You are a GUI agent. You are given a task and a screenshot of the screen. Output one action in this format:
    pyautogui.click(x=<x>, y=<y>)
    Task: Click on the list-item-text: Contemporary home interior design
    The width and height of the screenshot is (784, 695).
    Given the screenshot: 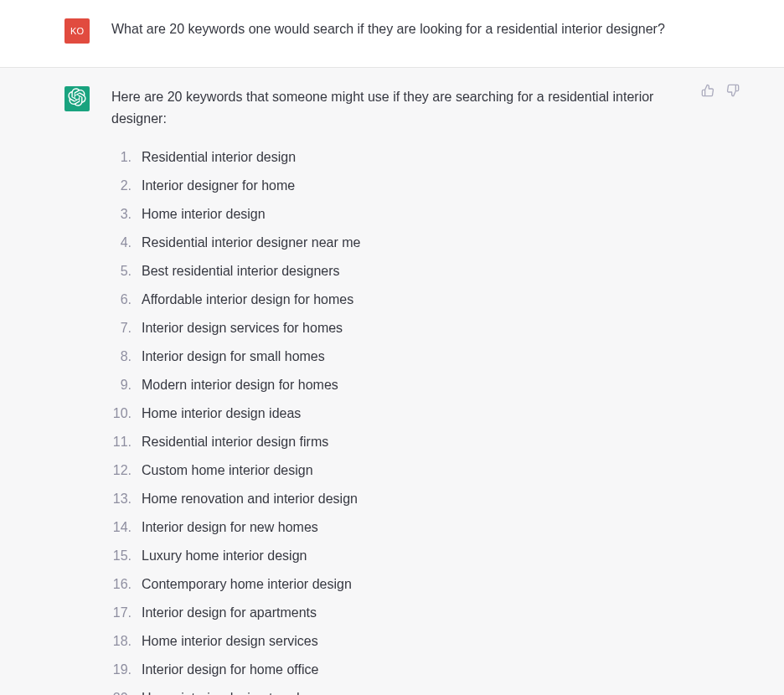 What is the action you would take?
    pyautogui.click(x=246, y=584)
    